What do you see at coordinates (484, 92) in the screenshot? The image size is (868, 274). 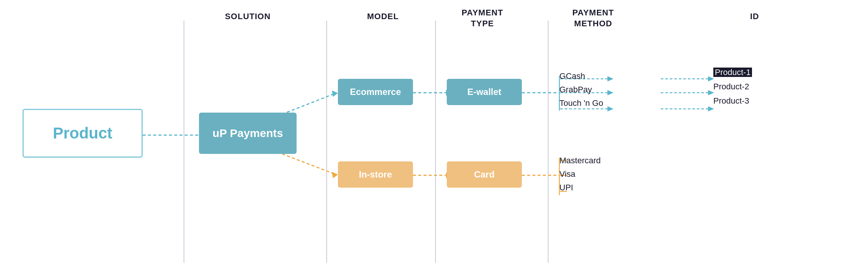 I see `node-ewallet: E-wallet` at bounding box center [484, 92].